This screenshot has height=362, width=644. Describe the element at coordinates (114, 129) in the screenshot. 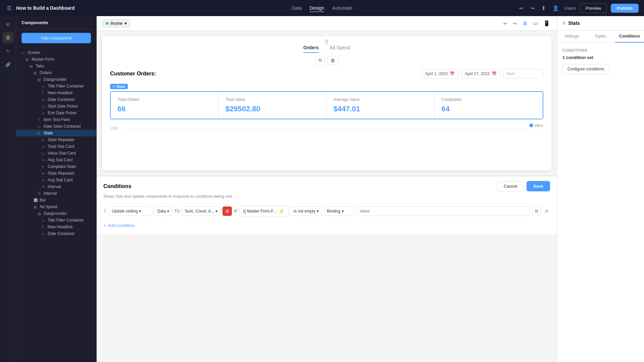

I see `chart-y-label: 1200` at that location.